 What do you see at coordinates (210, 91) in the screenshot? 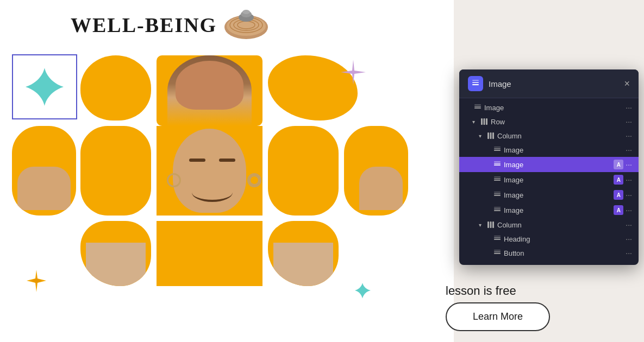
I see `photo-top` at bounding box center [210, 91].